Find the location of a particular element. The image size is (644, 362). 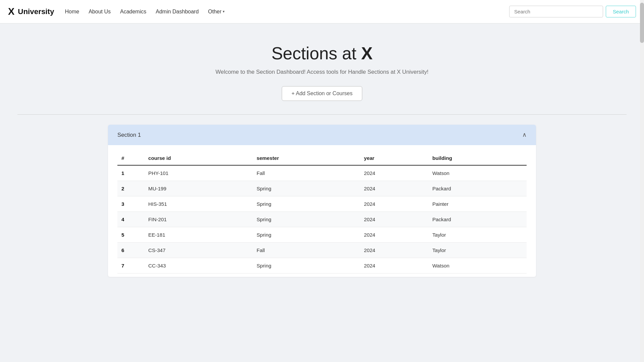

cell-num: 4 is located at coordinates (131, 220).